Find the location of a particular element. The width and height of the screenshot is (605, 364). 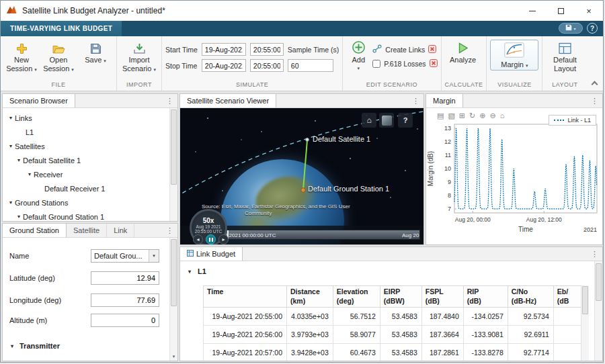

rotate-icon: ↻ is located at coordinates (472, 116).